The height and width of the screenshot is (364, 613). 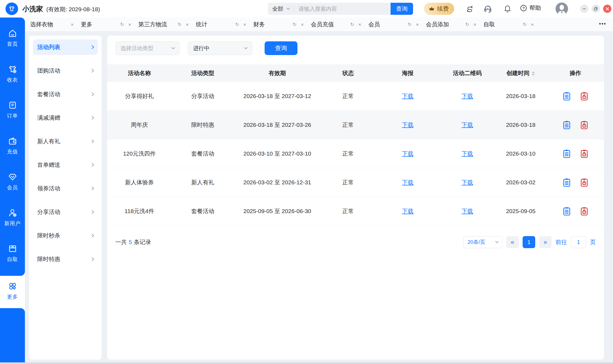 I want to click on submenu-item-limited-time-offer: 限时特惠, so click(x=65, y=259).